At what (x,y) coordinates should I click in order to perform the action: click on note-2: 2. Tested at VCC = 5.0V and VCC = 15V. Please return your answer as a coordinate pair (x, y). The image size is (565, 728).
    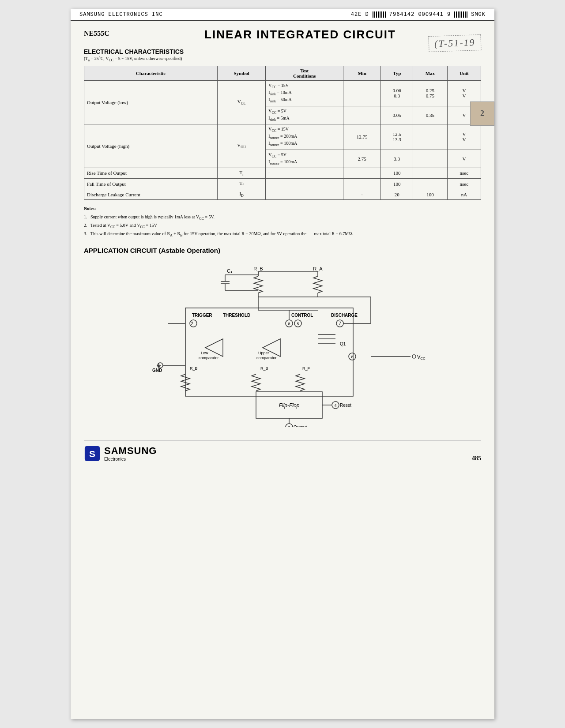
    Looking at the image, I should click on (282, 226).